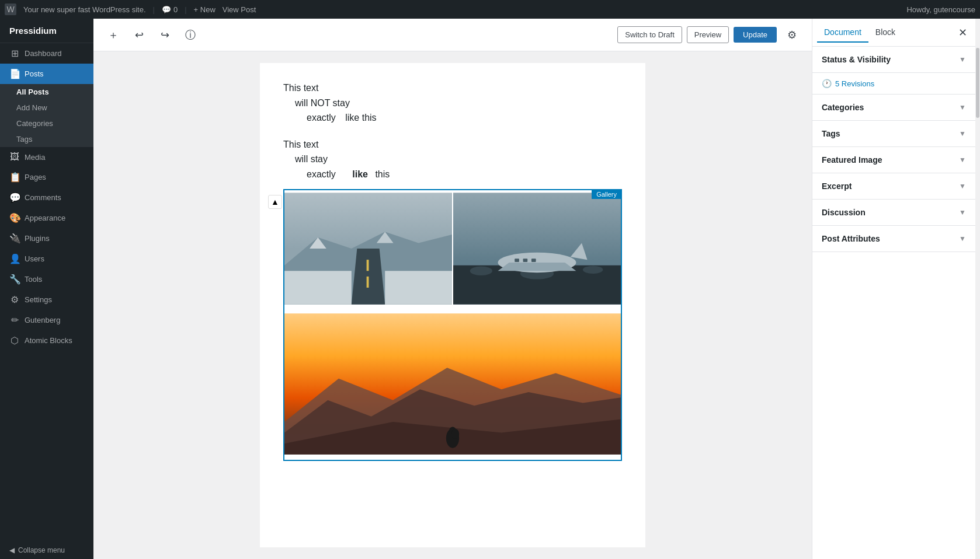  What do you see at coordinates (169, 9) in the screenshot?
I see `admin-bar-comments: 💬 0` at bounding box center [169, 9].